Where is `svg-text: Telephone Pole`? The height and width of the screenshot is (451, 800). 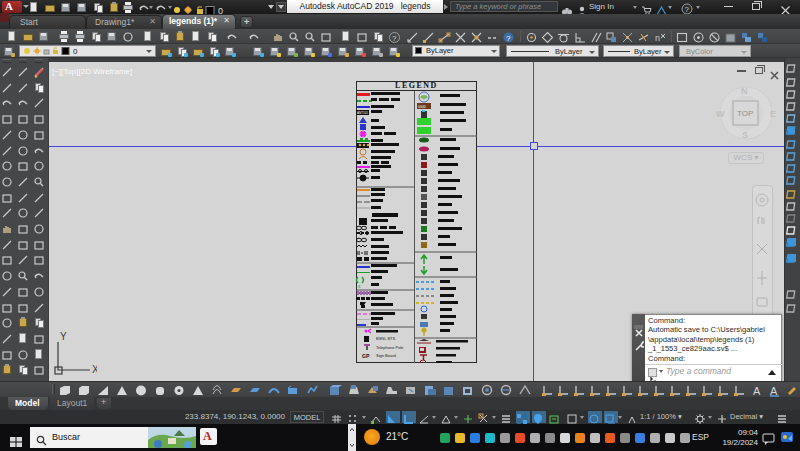
svg-text: Telephone Pole is located at coordinates (390, 348).